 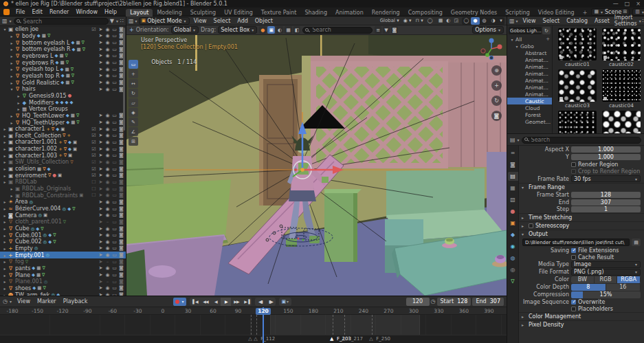 What do you see at coordinates (476, 21) in the screenshot?
I see `shading-solid-icon: ●` at bounding box center [476, 21].